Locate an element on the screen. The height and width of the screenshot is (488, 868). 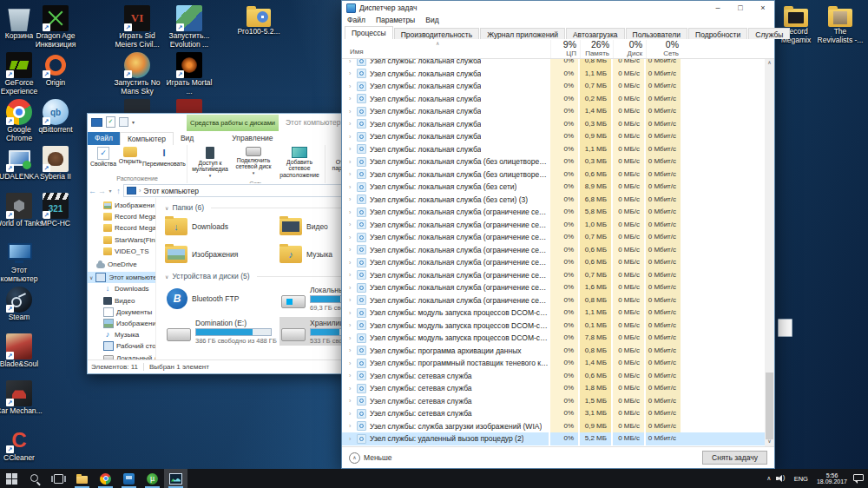
desktop-icon-origin: ↗Origin is located at coordinates (56, 76).